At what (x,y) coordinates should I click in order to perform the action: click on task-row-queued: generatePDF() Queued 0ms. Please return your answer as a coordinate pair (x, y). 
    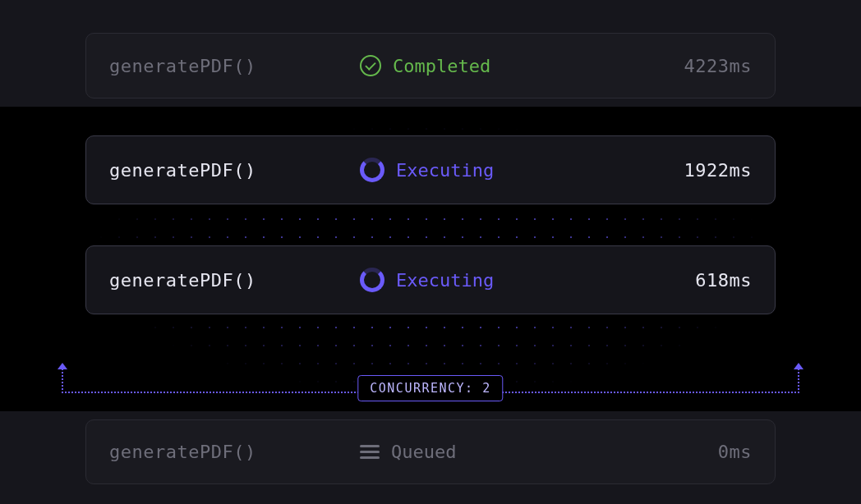
    Looking at the image, I should click on (430, 451).